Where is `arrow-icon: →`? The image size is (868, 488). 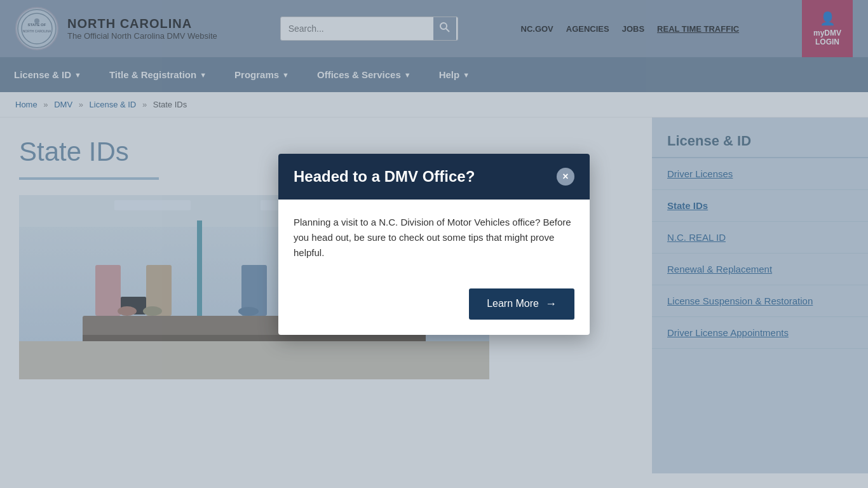 arrow-icon: → is located at coordinates (551, 304).